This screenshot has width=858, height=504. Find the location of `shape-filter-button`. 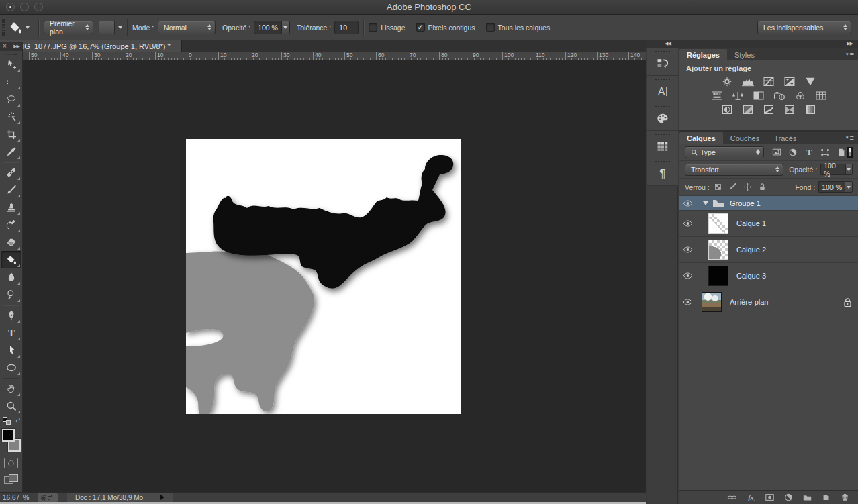

shape-filter-button is located at coordinates (825, 152).